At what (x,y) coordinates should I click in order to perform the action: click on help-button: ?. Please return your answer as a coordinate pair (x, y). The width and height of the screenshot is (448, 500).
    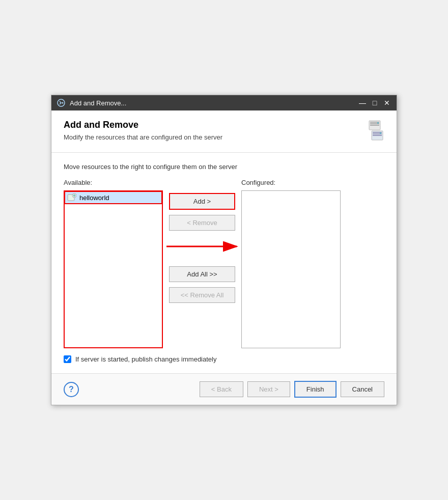
    Looking at the image, I should click on (71, 390).